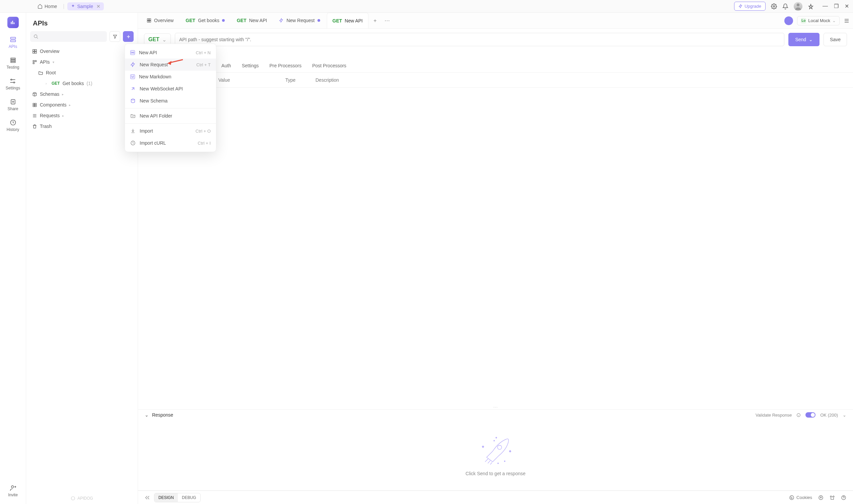 Image resolution: width=853 pixels, height=504 pixels. What do you see at coordinates (750, 6) in the screenshot?
I see `upgrade-button: Upgrade` at bounding box center [750, 6].